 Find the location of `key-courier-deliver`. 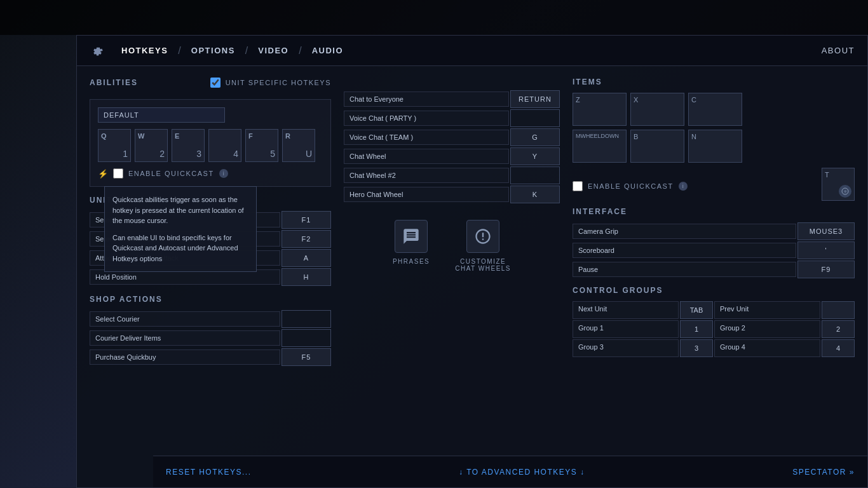

key-courier-deliver is located at coordinates (306, 338).